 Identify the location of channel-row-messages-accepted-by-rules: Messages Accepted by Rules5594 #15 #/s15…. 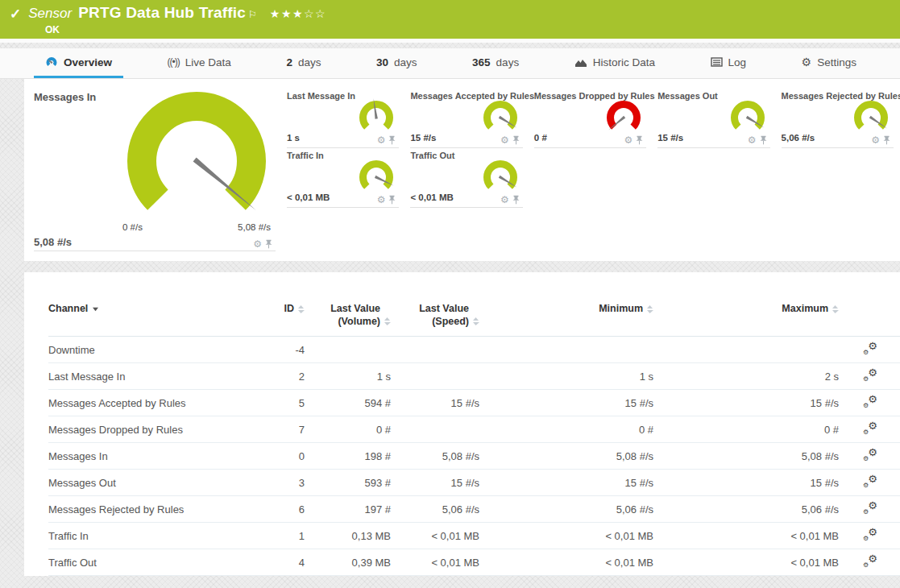
(474, 403).